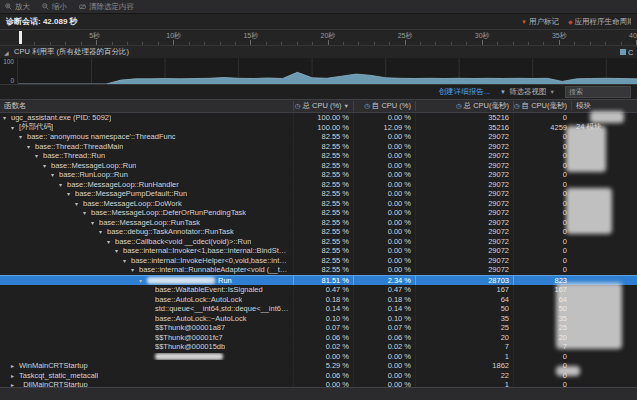 Image resolution: width=637 pixels, height=400 pixels. Describe the element at coordinates (528, 92) in the screenshot. I see `filter-view-dropdown: ▼ 筛选器视图 ▼` at that location.